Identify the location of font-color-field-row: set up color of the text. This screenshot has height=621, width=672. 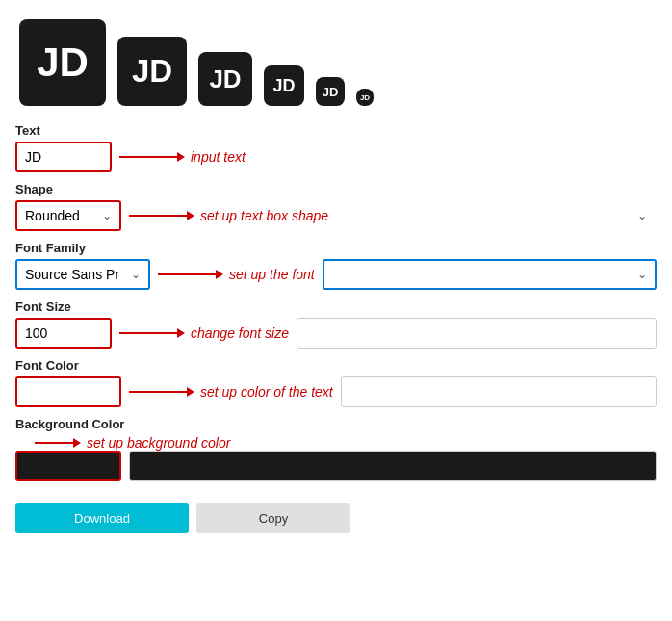
(336, 392).